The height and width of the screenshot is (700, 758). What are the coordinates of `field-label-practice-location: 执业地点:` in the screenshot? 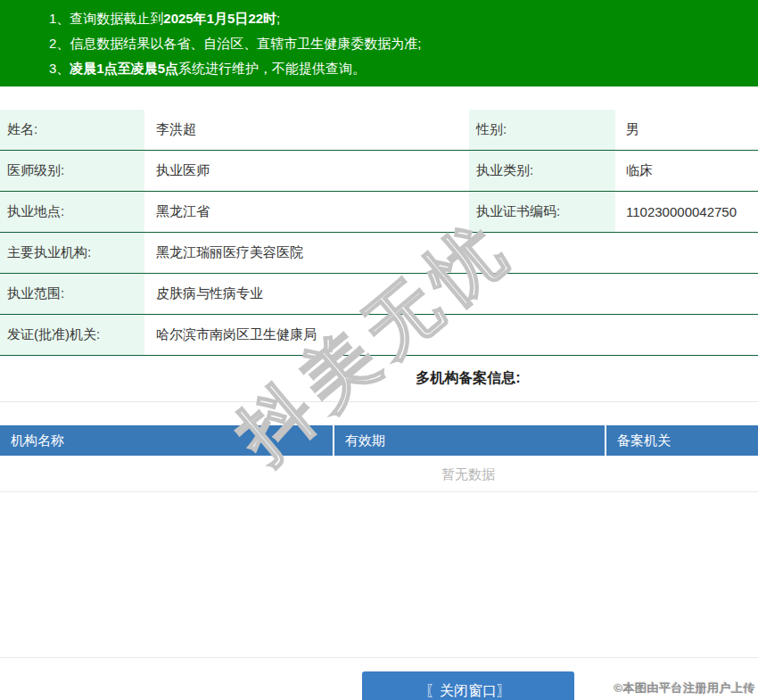 It's located at (72, 212).